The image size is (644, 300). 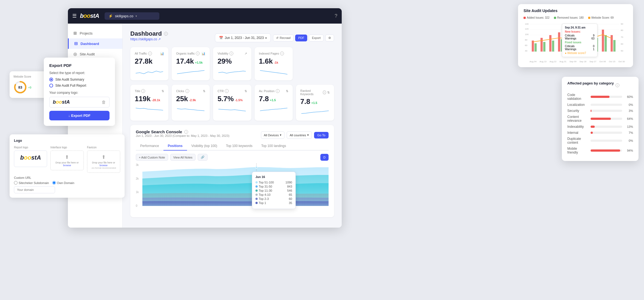 What do you see at coordinates (591, 83) in the screenshot?
I see `affected-pages-title: Affected pages by category` at bounding box center [591, 83].